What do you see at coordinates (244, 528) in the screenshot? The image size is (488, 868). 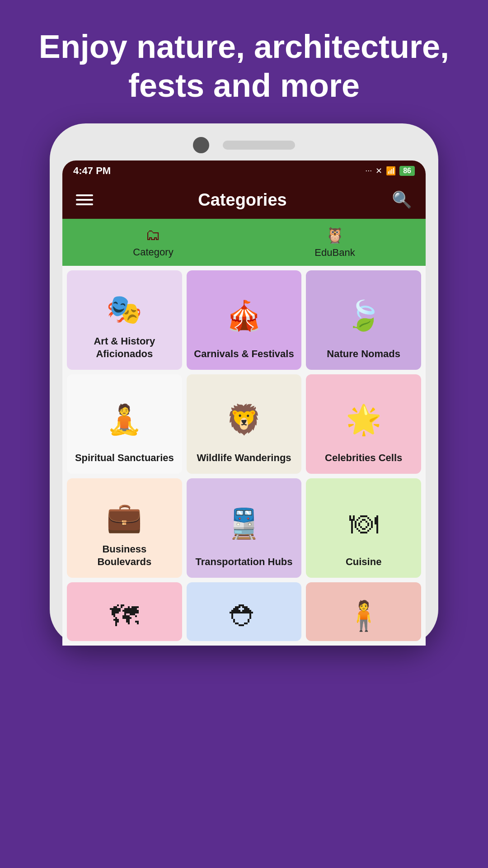 I see `category-card-transport: 🚆 Transportation Hubs` at bounding box center [244, 528].